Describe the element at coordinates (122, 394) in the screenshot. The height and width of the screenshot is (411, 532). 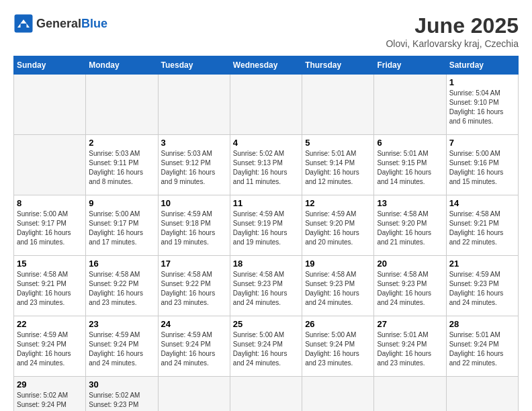
I see `calendar-day-30: 30Sunrise: 5:02 AMSunset: 9:23 PMDayligh…` at that location.